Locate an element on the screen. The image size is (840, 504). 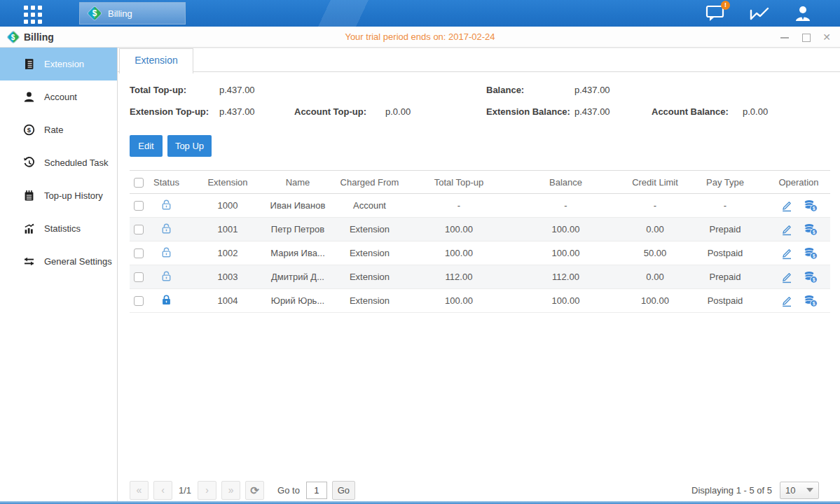
person-icon is located at coordinates (29, 97).